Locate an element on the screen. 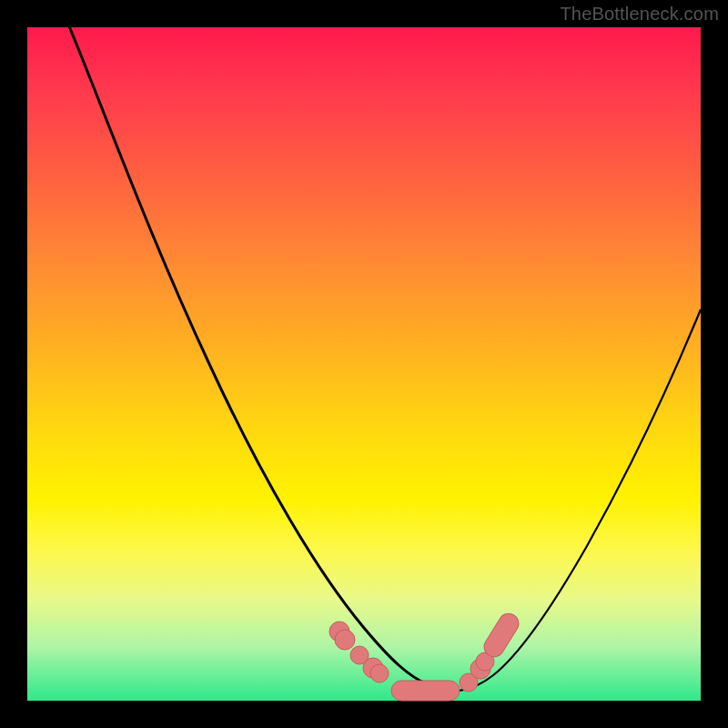  marker-left-3b is located at coordinates (379, 673).